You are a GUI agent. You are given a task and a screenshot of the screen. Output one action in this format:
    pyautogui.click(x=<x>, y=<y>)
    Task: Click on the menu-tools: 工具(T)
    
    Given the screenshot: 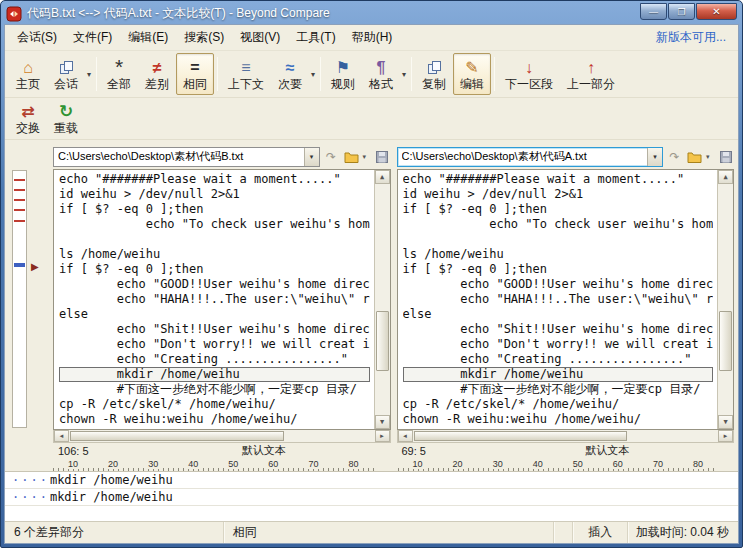 What is the action you would take?
    pyautogui.click(x=316, y=38)
    